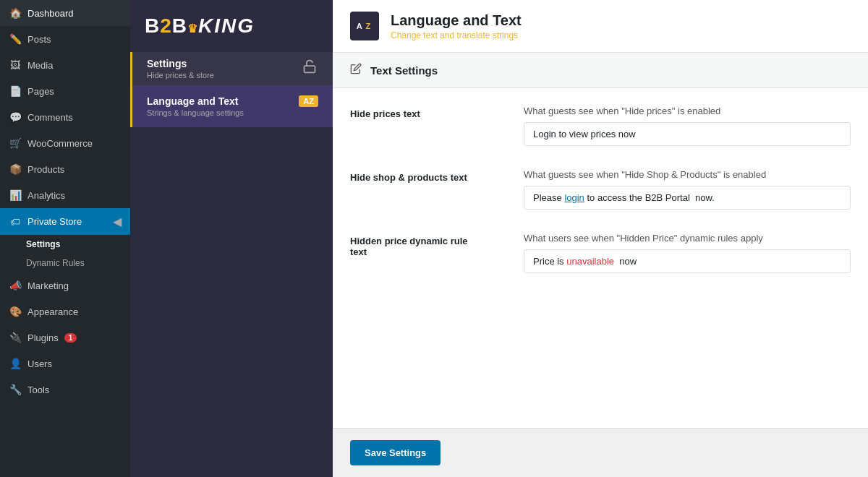 This screenshot has height=477, width=868. I want to click on comments-icon: 💬, so click(15, 117).